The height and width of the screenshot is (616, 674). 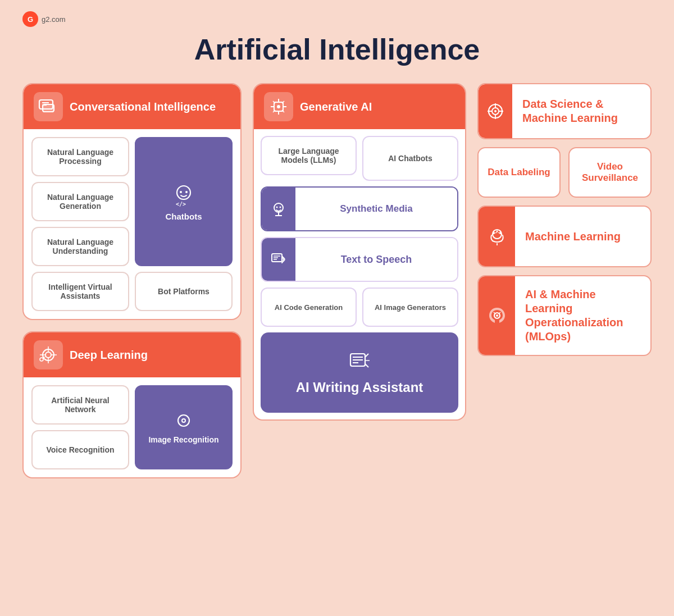 What do you see at coordinates (359, 158) in the screenshot?
I see `gen-ai-row-1: Large Language Models (LLMs) AI Chatbots` at bounding box center [359, 158].